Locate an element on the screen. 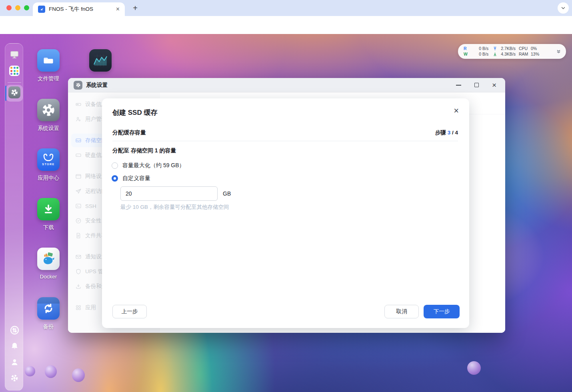 The height and width of the screenshot is (392, 572). minimize-icon is located at coordinates (458, 85).